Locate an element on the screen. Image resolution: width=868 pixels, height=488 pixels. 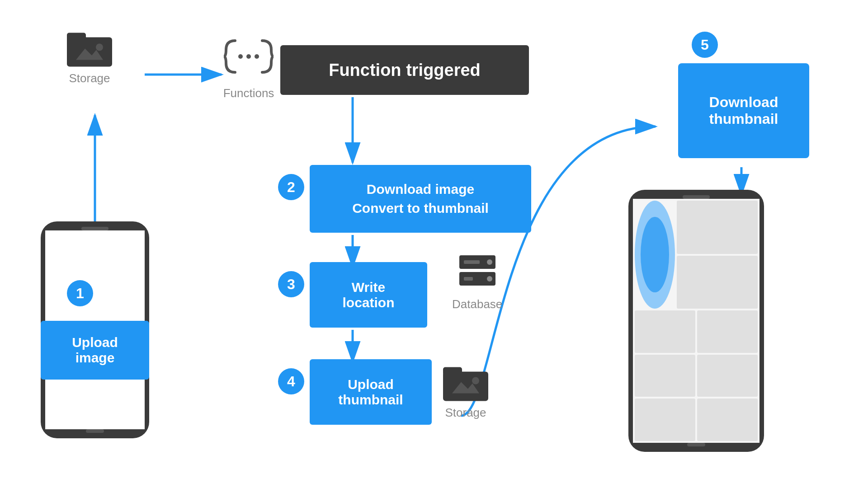
step-3-badge: 3 is located at coordinates (291, 284).